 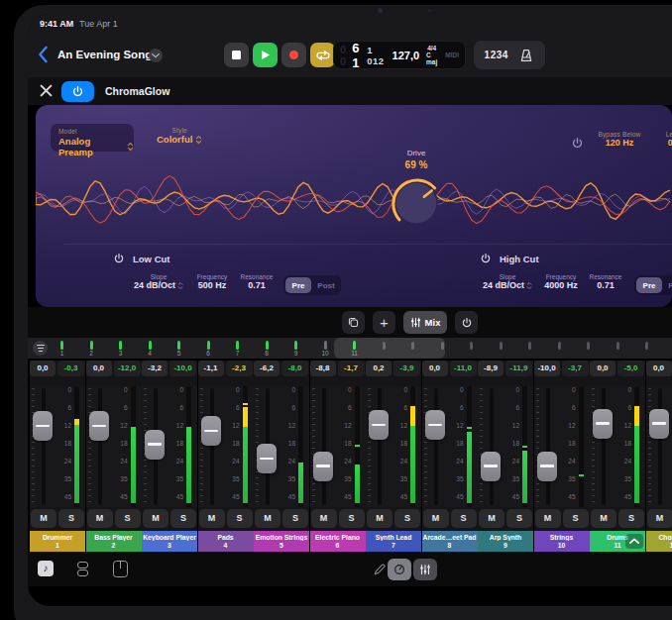 I want to click on track-name-card: Bass Player 2, so click(x=114, y=541).